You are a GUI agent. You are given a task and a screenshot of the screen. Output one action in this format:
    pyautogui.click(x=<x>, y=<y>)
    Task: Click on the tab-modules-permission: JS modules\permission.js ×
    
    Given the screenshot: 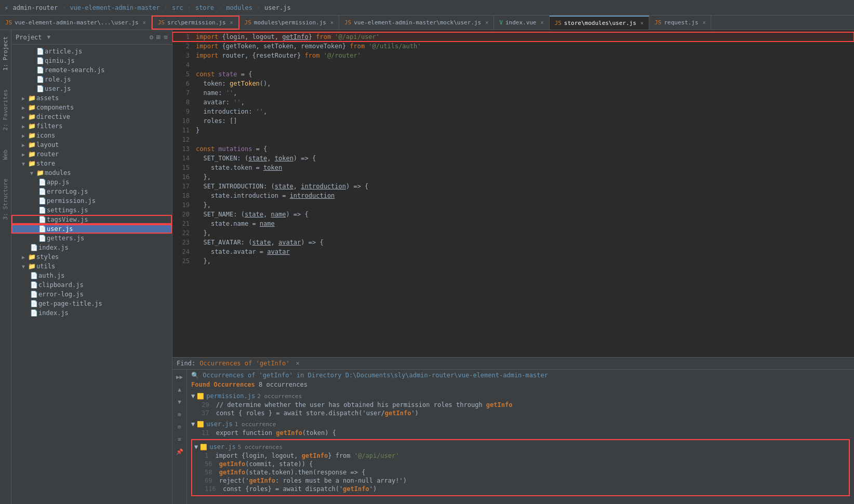 What is the action you would take?
    pyautogui.click(x=289, y=23)
    